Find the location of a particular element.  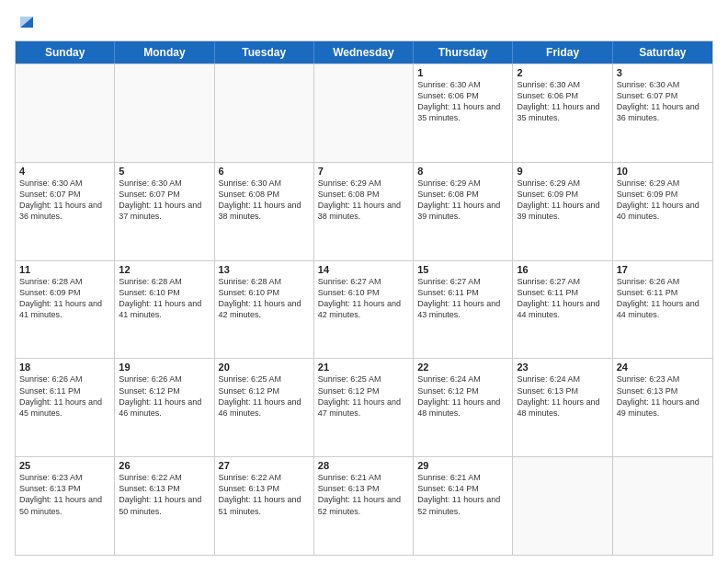

day-info: Sunrise: 6:21 AM Sunset: 6:13 PM Dayligh… is located at coordinates (364, 495).